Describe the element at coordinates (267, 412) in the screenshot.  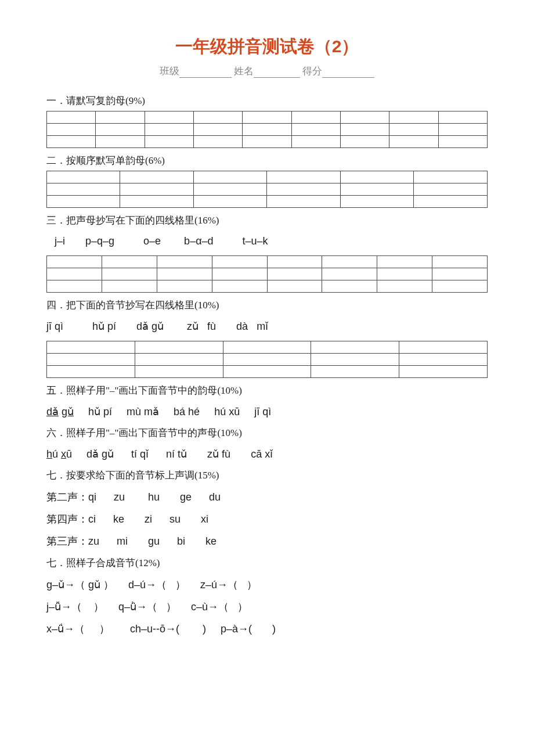
I see `section-5-content: dǎ gǔ hǔ pí mù mǎ bá hé hú xū jī qì` at that location.